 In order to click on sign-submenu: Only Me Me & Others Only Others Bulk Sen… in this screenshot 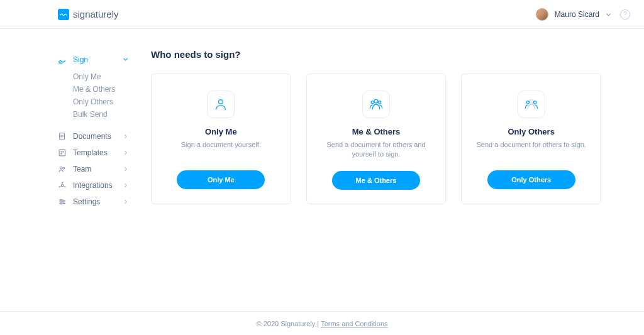, I will do `click(96, 96)`.